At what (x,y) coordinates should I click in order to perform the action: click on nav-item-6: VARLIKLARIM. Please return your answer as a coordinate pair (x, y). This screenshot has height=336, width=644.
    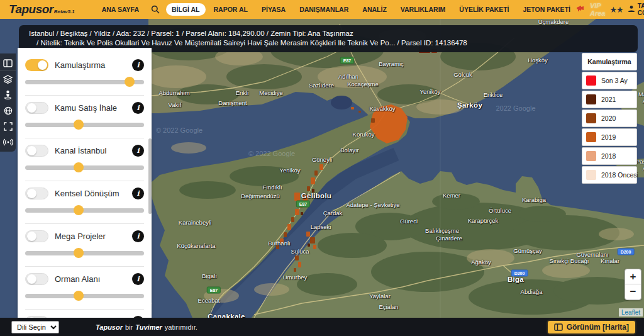
    Looking at the image, I should click on (423, 9).